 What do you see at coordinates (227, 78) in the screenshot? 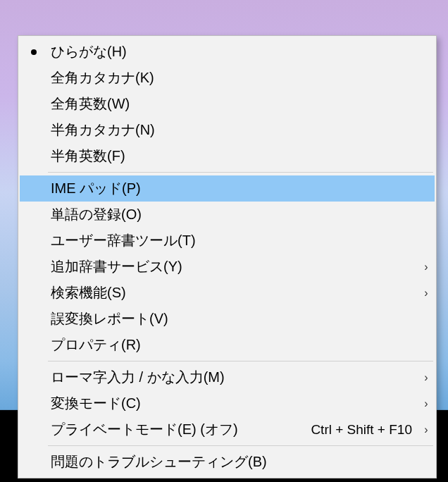
I see `menu-item-zenkaku-katakana: 全角カタカナ(K)` at bounding box center [227, 78].